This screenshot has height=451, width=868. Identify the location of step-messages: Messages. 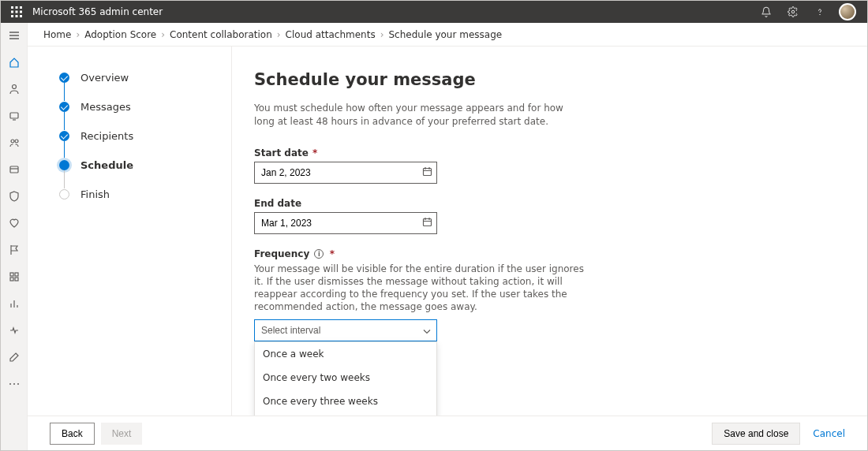
(136, 115).